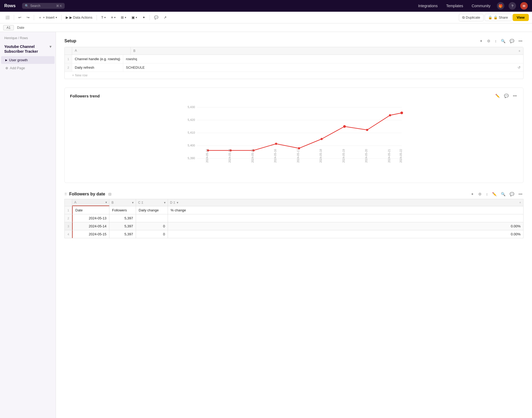 This screenshot has width=532, height=418. Describe the element at coordinates (345, 218) in the screenshot. I see `row-2-pct-change` at that location.